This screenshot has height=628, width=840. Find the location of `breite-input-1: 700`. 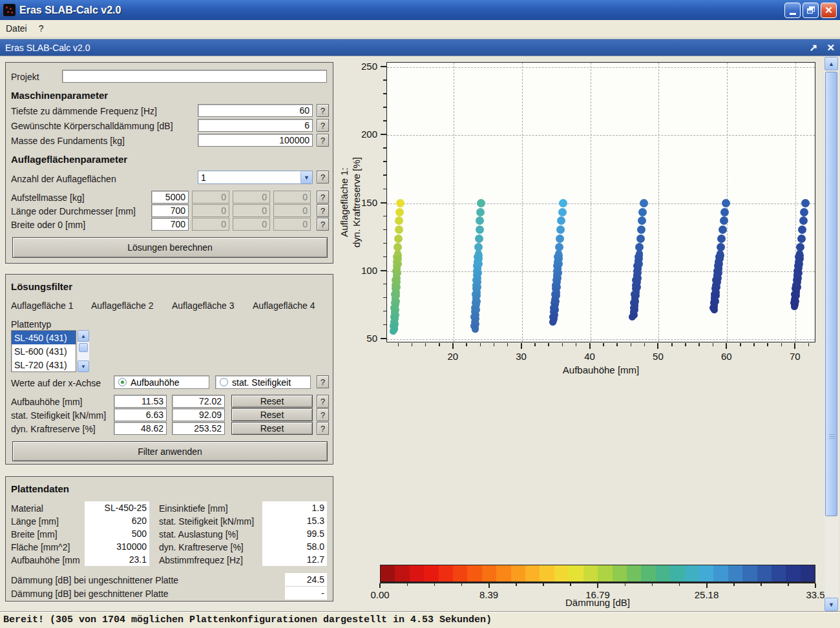

breite-input-1: 700 is located at coordinates (170, 224).